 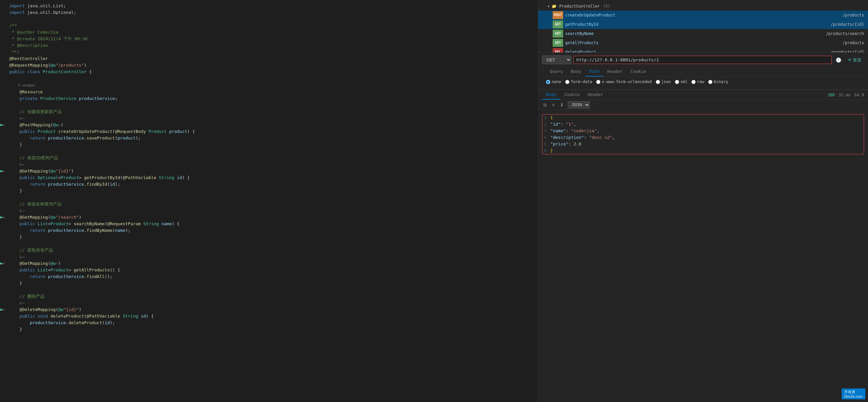 I want to click on send-label: 发送, so click(x=857, y=60).